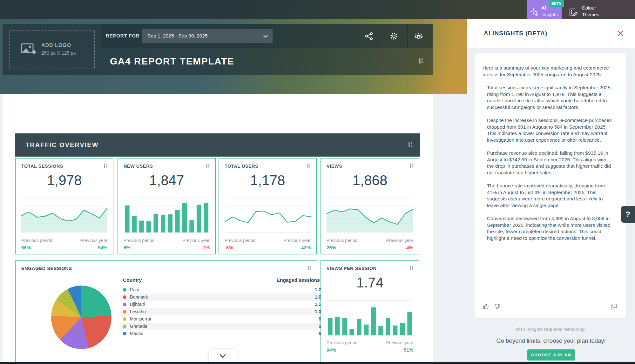  What do you see at coordinates (535, 13) in the screenshot?
I see `sparkles-icon` at bounding box center [535, 13].